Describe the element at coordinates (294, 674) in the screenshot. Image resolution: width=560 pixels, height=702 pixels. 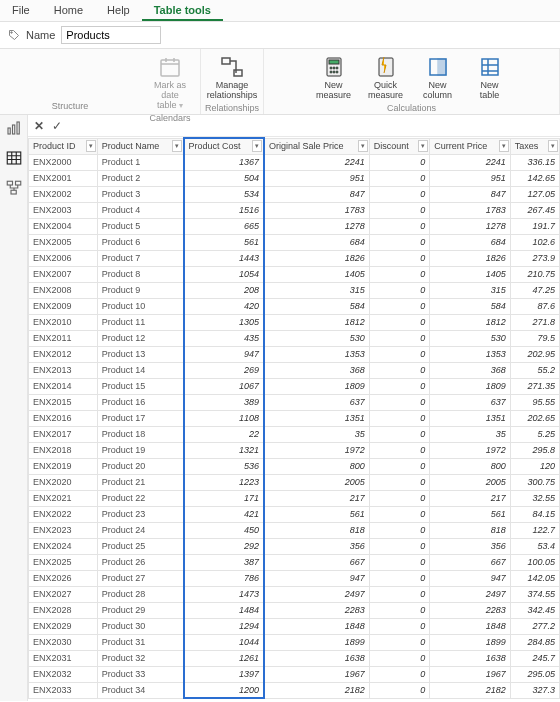
I see `table-row: ENX2032Product 331397196701967295.05` at that location.